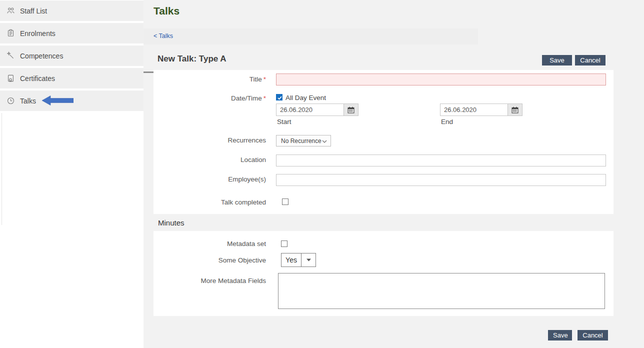  What do you see at coordinates (58, 100) in the screenshot?
I see `pointer-arrow-icon` at bounding box center [58, 100].